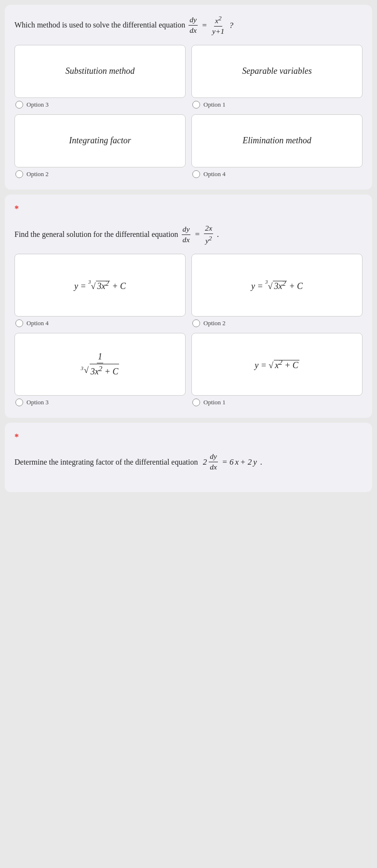  Describe the element at coordinates (277, 365) in the screenshot. I see `q2-option-1-content: y = √x2 + C` at that location.